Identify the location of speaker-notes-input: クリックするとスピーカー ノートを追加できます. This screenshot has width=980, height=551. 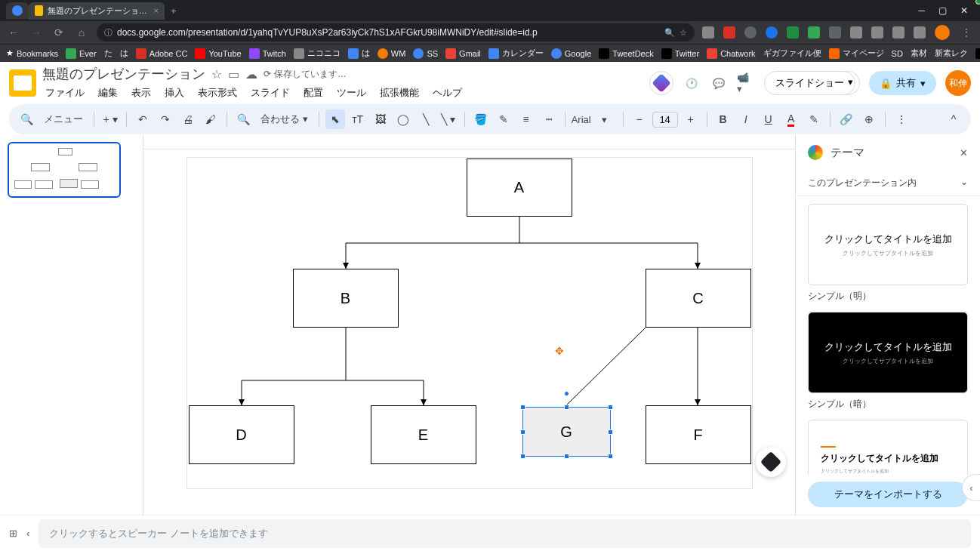
(504, 534).